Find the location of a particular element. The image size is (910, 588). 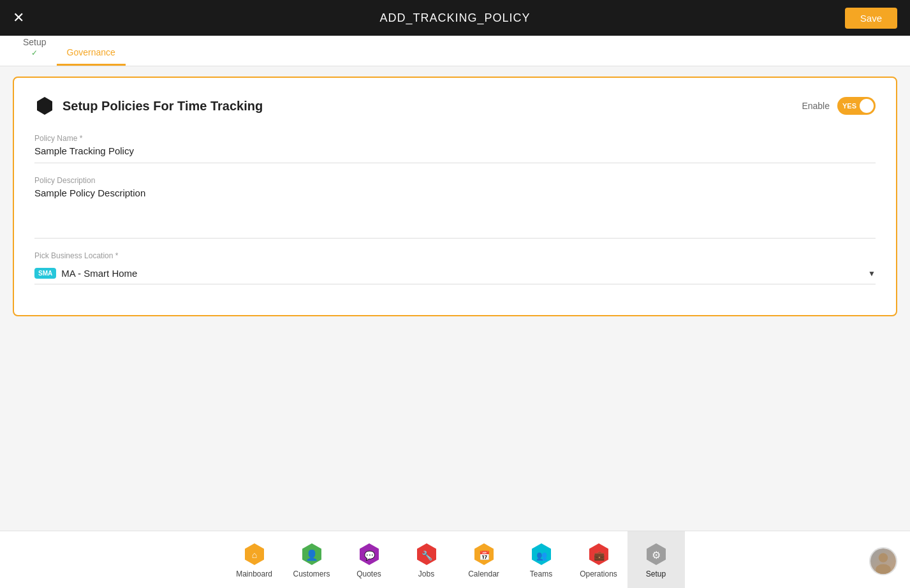

tab-setup: Setup ✓ is located at coordinates (34, 48).